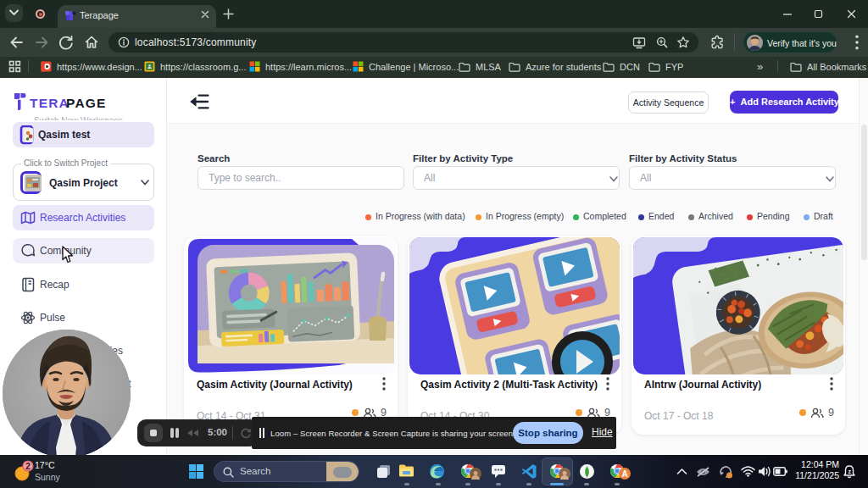  What do you see at coordinates (849, 471) in the screenshot?
I see `svg-text: z` at bounding box center [849, 471].